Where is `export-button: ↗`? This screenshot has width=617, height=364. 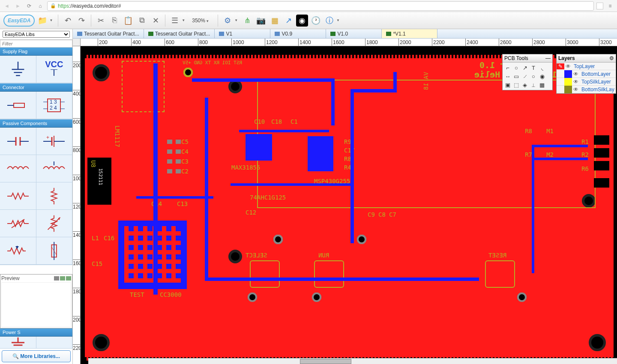 export-button: ↗ is located at coordinates (288, 21).